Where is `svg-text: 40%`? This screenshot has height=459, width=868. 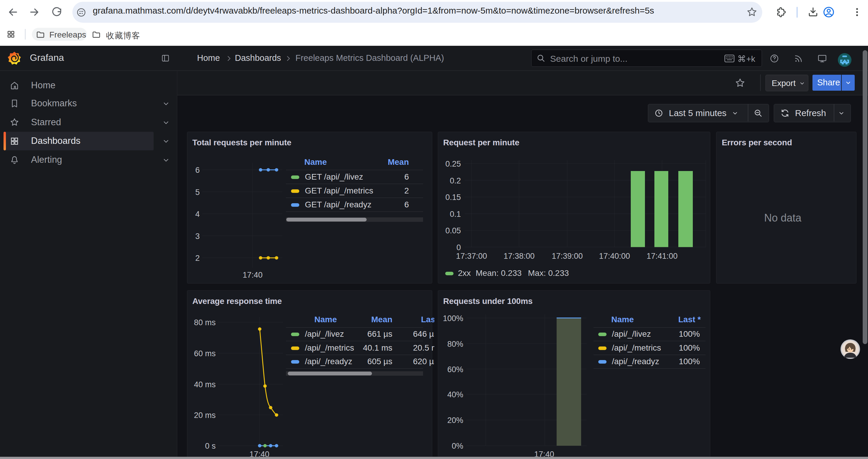
svg-text: 40% is located at coordinates (455, 395).